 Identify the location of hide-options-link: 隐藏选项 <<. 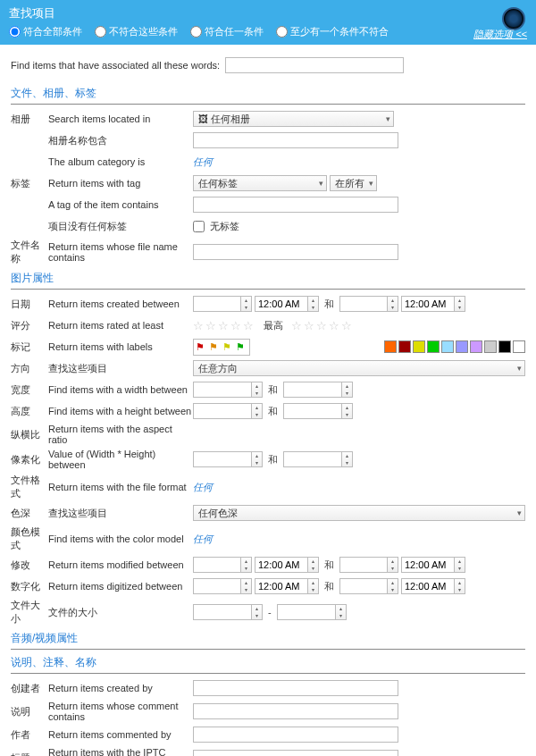
(500, 34).